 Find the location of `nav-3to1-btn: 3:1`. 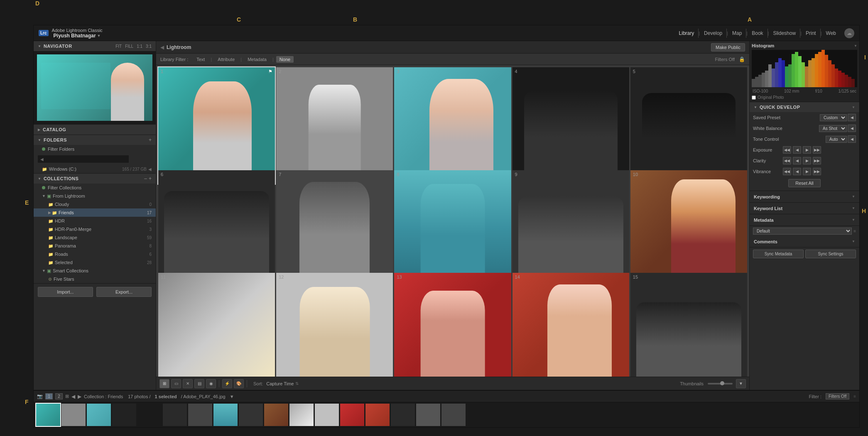

nav-3to1-btn: 3:1 is located at coordinates (149, 47).